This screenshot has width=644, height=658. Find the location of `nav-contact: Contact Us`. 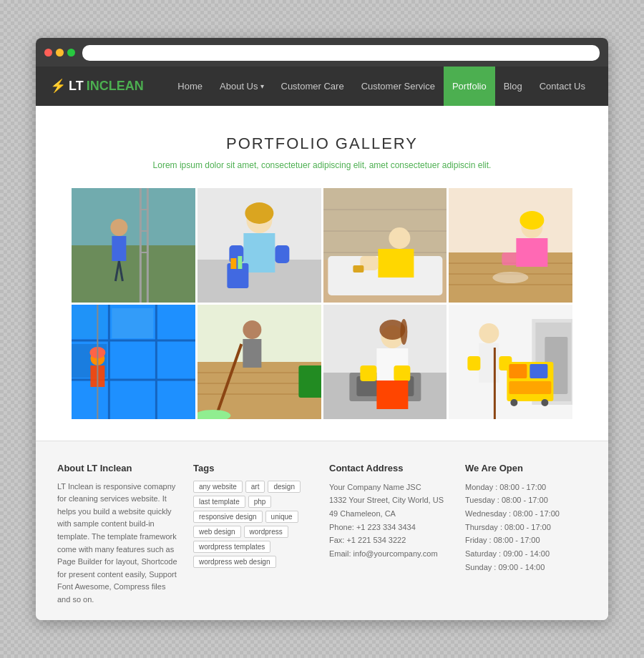

nav-contact: Contact Us is located at coordinates (562, 86).